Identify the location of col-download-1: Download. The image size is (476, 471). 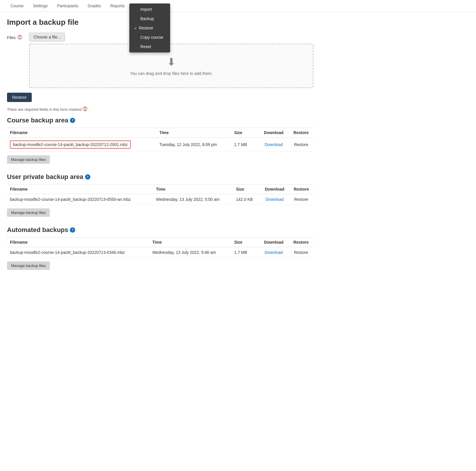
(274, 133).